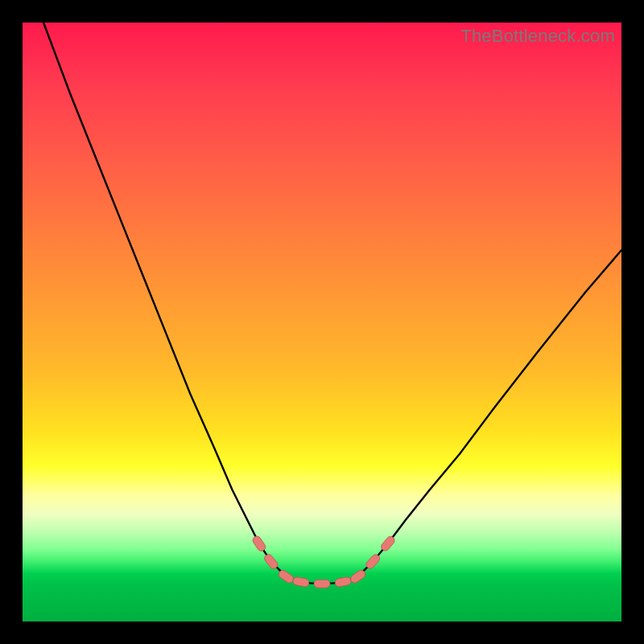 Image resolution: width=644 pixels, height=644 pixels. I want to click on marker-group, so click(324, 561).